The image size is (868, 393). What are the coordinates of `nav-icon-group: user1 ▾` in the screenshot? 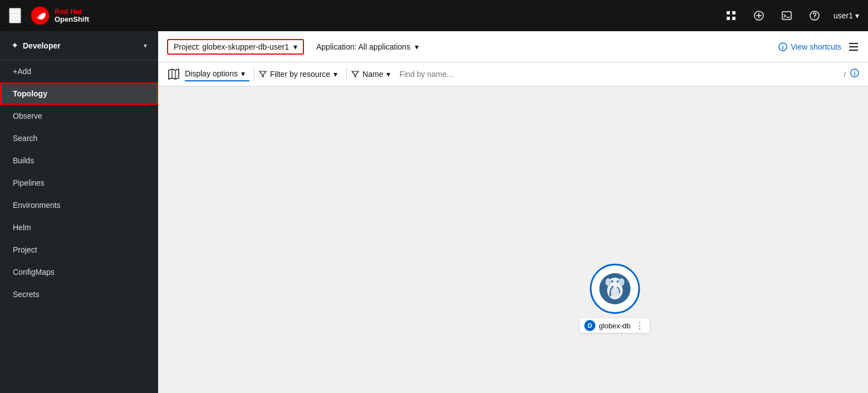 It's located at (791, 16).